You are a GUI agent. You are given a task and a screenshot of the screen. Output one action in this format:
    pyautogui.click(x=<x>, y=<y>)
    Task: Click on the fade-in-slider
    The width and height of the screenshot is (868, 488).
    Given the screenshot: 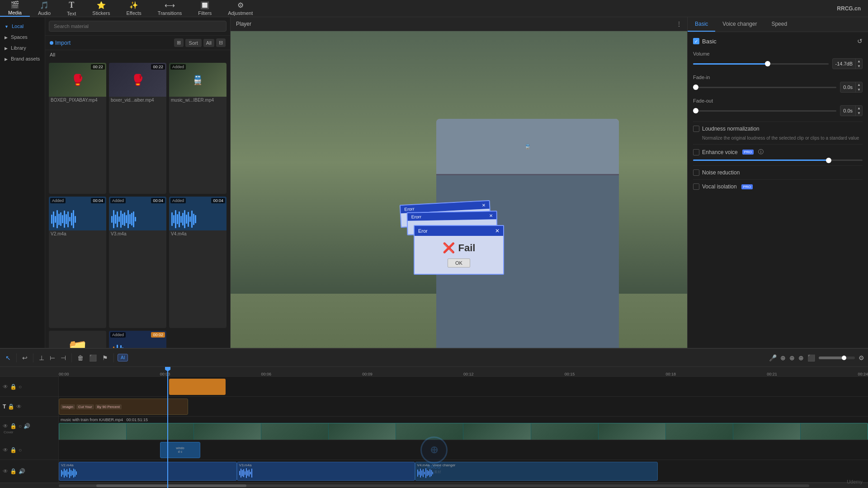 What is the action you would take?
    pyautogui.click(x=765, y=88)
    